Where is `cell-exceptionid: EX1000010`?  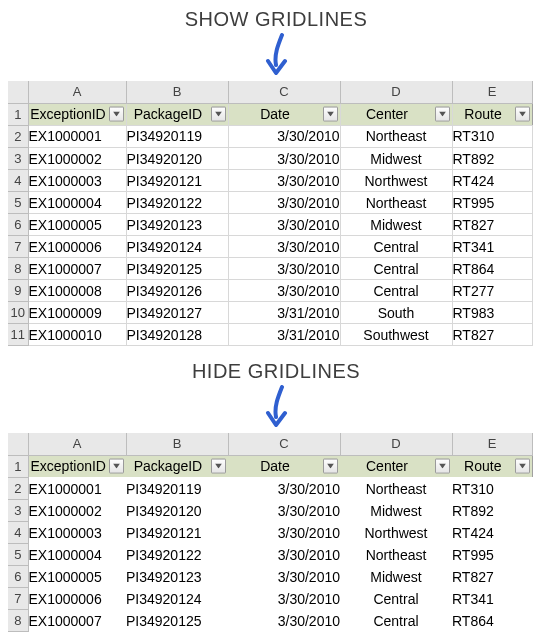
cell-exceptionid: EX1000010 is located at coordinates (77, 335).